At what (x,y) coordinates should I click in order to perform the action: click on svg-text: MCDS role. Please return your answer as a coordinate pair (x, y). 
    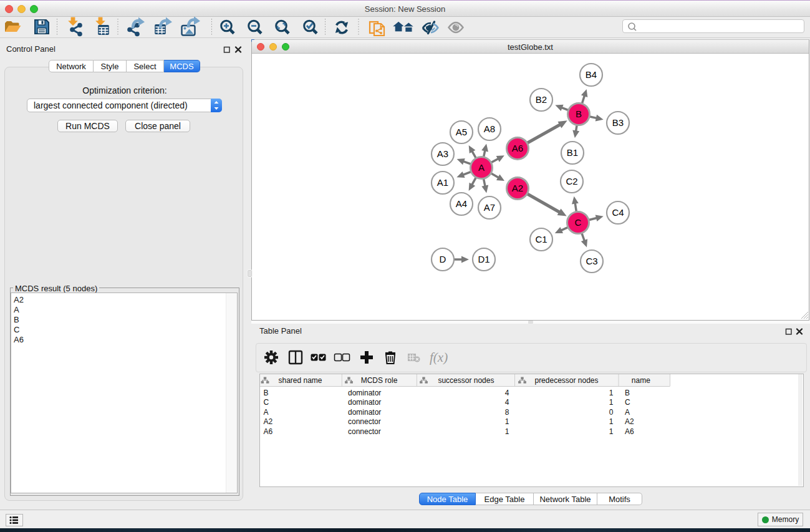
    Looking at the image, I should click on (379, 380).